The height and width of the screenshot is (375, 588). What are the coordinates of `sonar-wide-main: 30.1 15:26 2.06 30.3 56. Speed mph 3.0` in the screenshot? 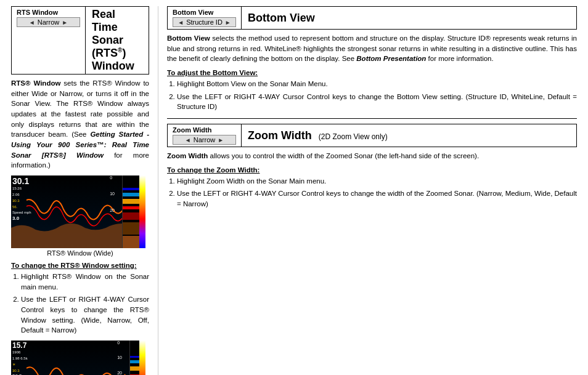 It's located at (67, 212).